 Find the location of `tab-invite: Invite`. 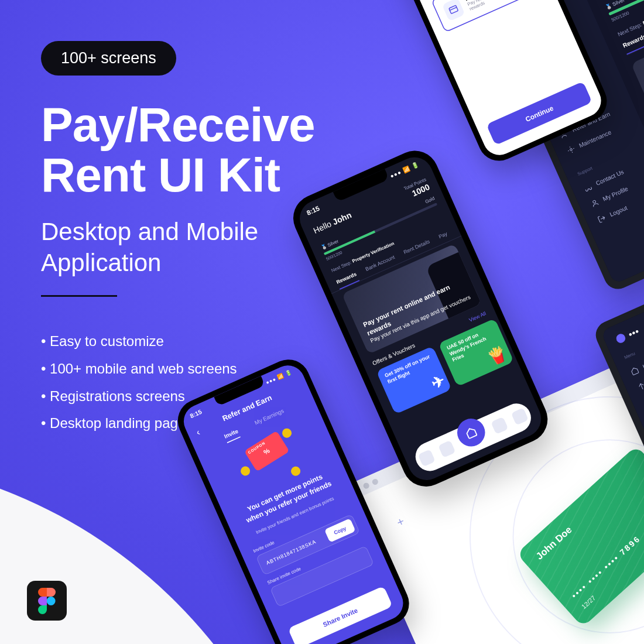

tab-invite: Invite is located at coordinates (232, 436).